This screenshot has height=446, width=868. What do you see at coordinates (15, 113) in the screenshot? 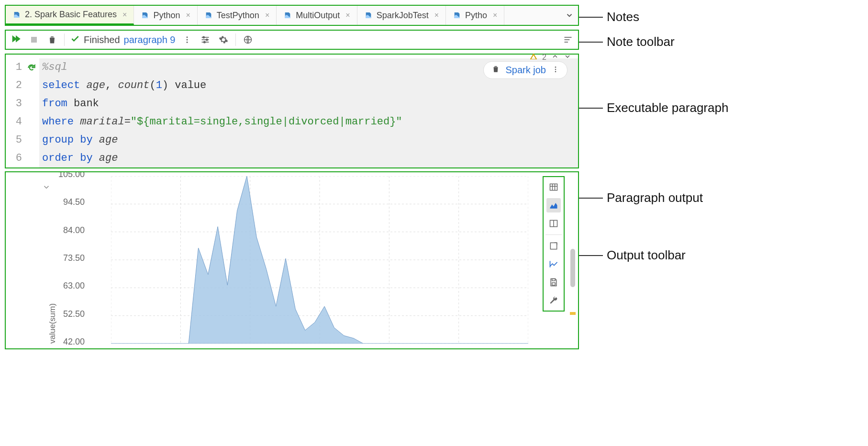
I see `line-gutter: 123456` at bounding box center [15, 113].